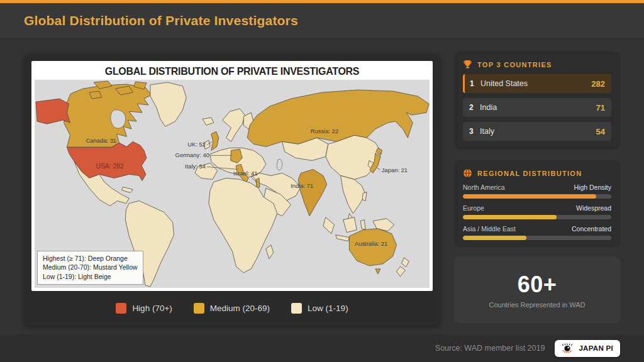 The image size is (644, 362). What do you see at coordinates (192, 155) in the screenshot?
I see `map-label-germany: Germany: 40` at bounding box center [192, 155].